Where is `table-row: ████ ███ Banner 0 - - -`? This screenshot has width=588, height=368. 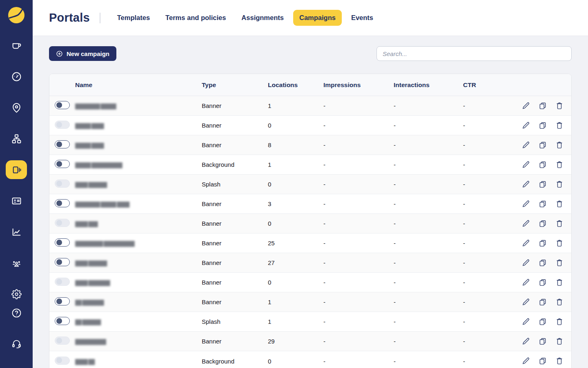
table-row: ████ ███ Banner 0 - - - is located at coordinates (310, 224).